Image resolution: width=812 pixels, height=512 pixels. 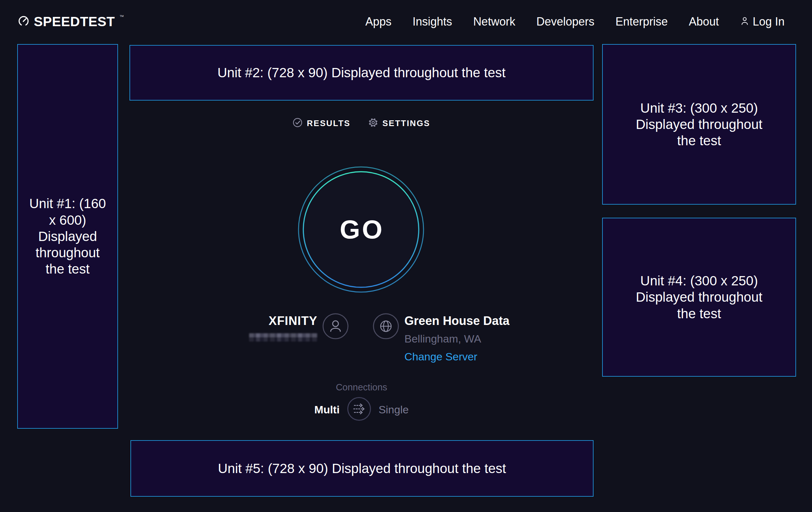 I want to click on nav-links: Apps Insights Network Developers Enterpr…, so click(x=575, y=22).